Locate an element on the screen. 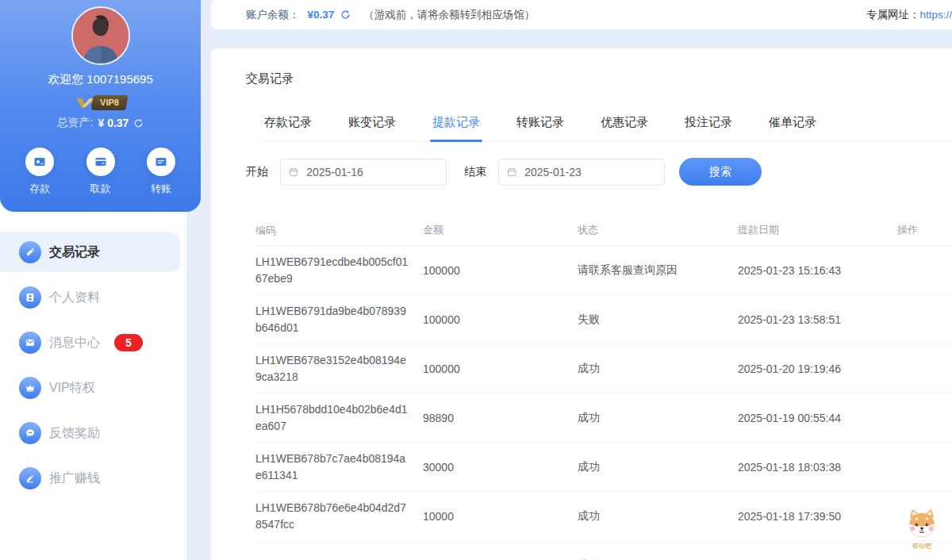  transfer-card-icon is located at coordinates (161, 162).